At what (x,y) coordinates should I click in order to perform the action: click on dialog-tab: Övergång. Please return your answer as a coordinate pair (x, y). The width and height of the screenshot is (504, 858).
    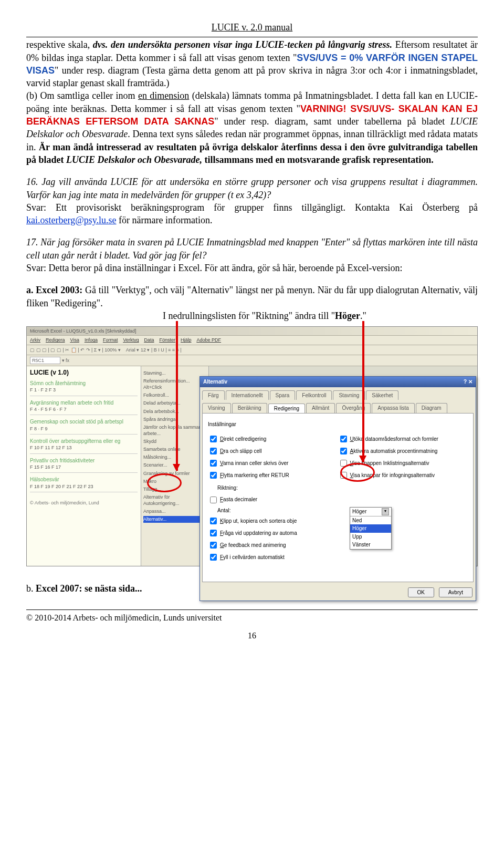
    Looking at the image, I should click on (353, 408).